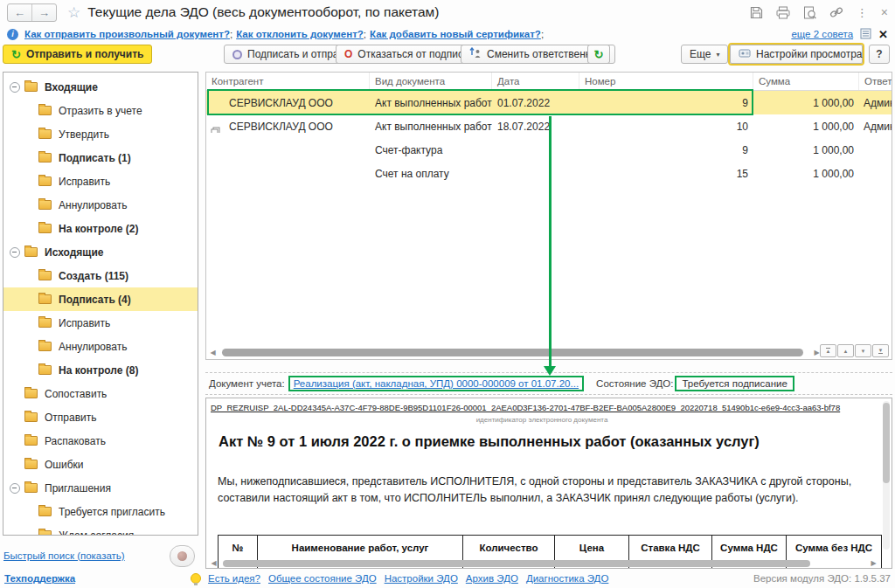  What do you see at coordinates (101, 87) in the screenshot?
I see `sidebar-item: Входящие` at bounding box center [101, 87].